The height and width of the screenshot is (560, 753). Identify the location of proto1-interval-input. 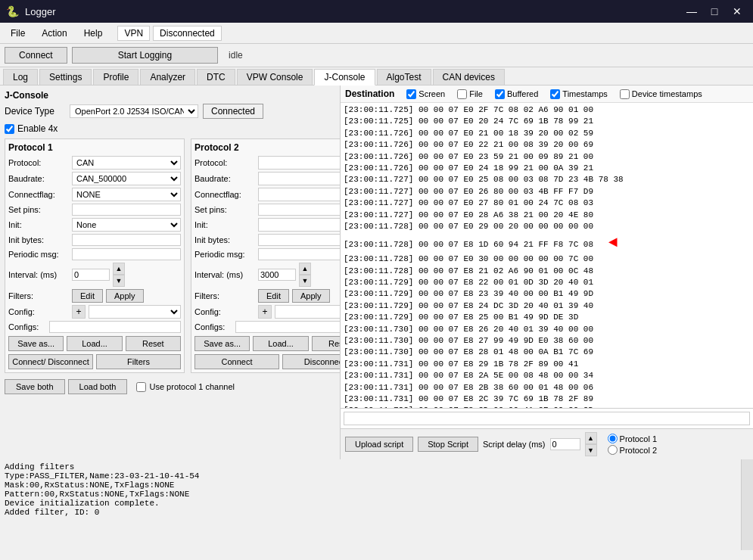
(91, 275).